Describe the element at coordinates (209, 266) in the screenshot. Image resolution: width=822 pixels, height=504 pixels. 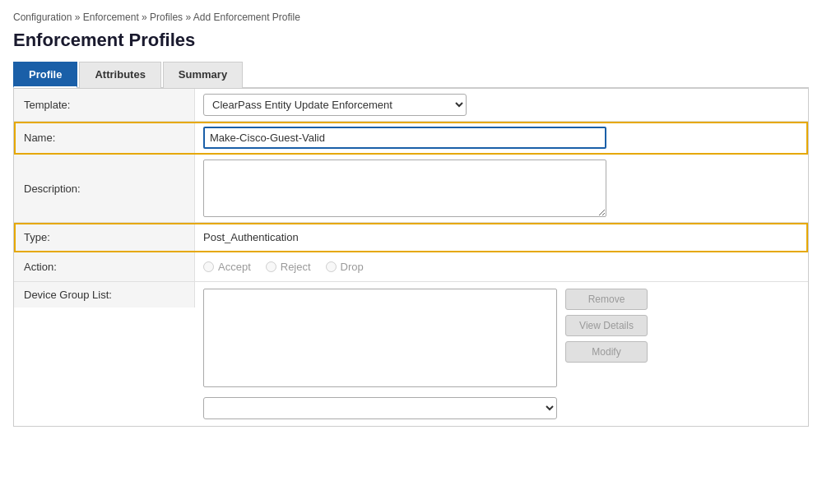
I see `action-accept-radio` at that location.